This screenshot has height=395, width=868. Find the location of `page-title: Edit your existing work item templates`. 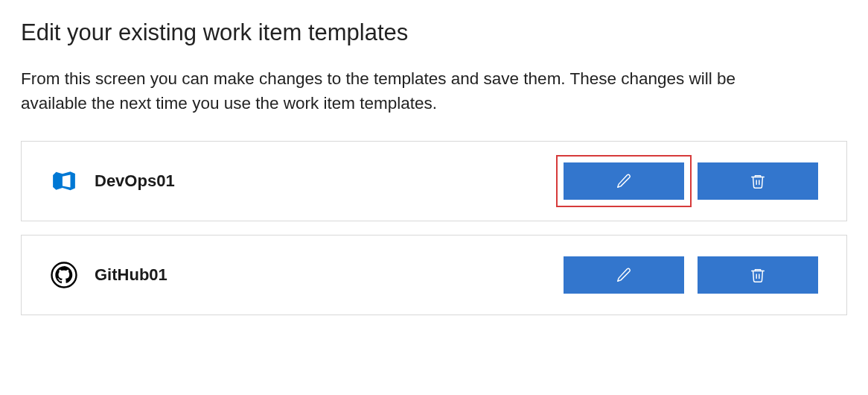

page-title: Edit your existing work item templates is located at coordinates (434, 33).